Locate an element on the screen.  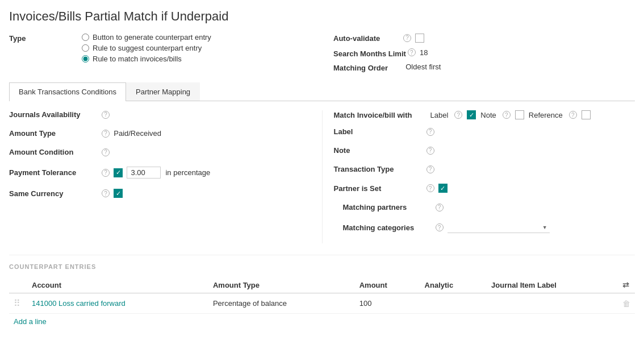
amount-type-label: Amount Type is located at coordinates (55, 133).